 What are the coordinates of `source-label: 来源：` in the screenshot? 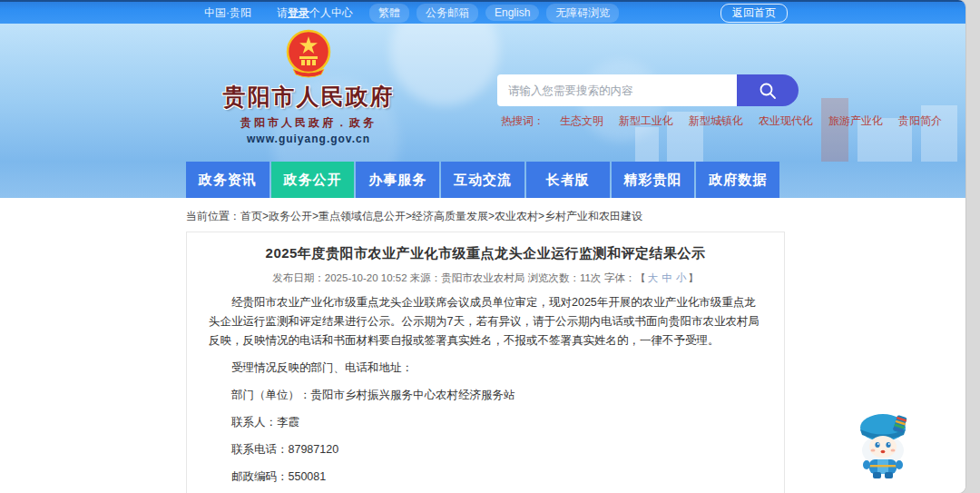 It's located at (426, 278).